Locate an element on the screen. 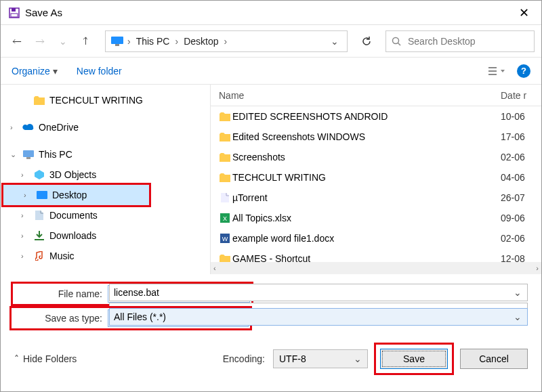  excel-icon: X is located at coordinates (225, 218).